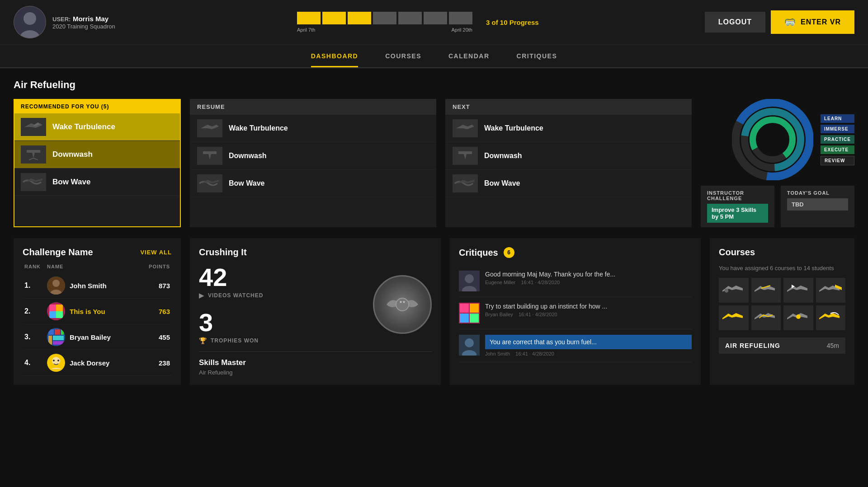 The image size is (868, 487). What do you see at coordinates (156, 363) in the screenshot?
I see `lb-pts-4: 238` at bounding box center [156, 363].